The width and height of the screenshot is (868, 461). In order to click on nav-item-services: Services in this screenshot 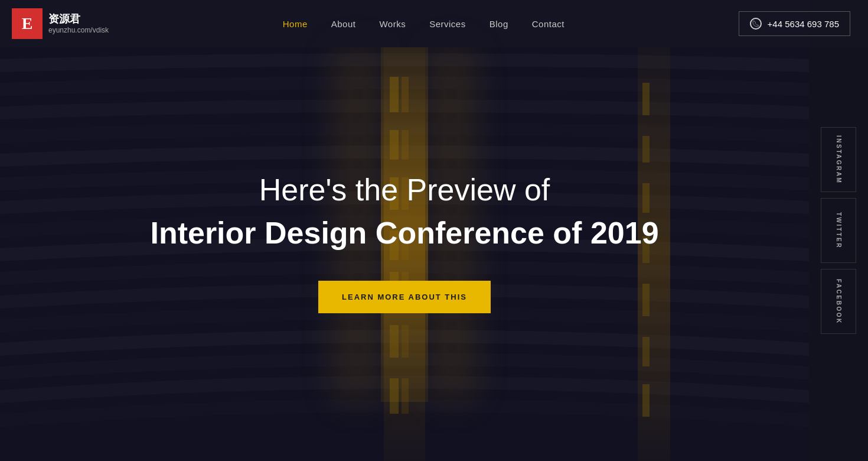, I will do `click(448, 24)`.